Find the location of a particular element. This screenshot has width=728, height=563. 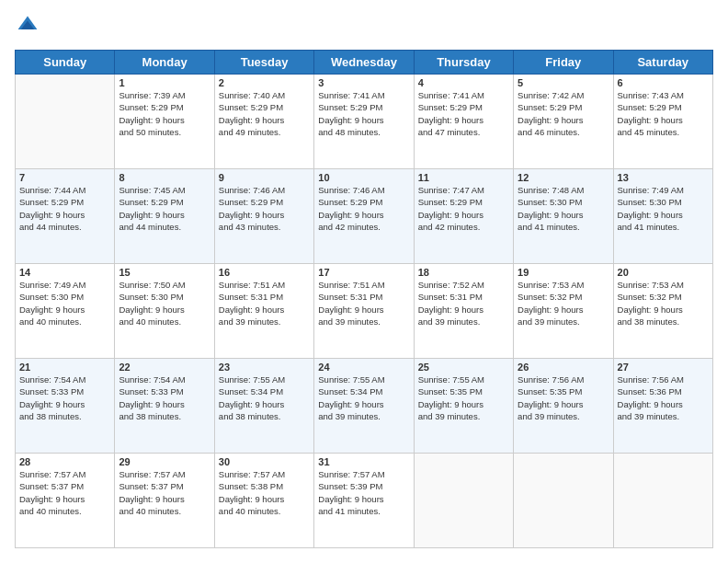

day-number: 5 is located at coordinates (563, 83).